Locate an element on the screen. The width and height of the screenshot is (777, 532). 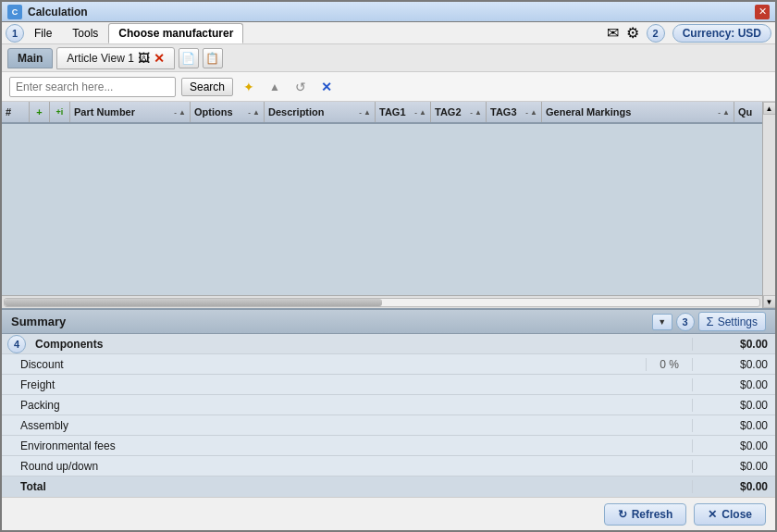
summary-header-right: ▼ 3 Σ Settings is located at coordinates (709, 322).